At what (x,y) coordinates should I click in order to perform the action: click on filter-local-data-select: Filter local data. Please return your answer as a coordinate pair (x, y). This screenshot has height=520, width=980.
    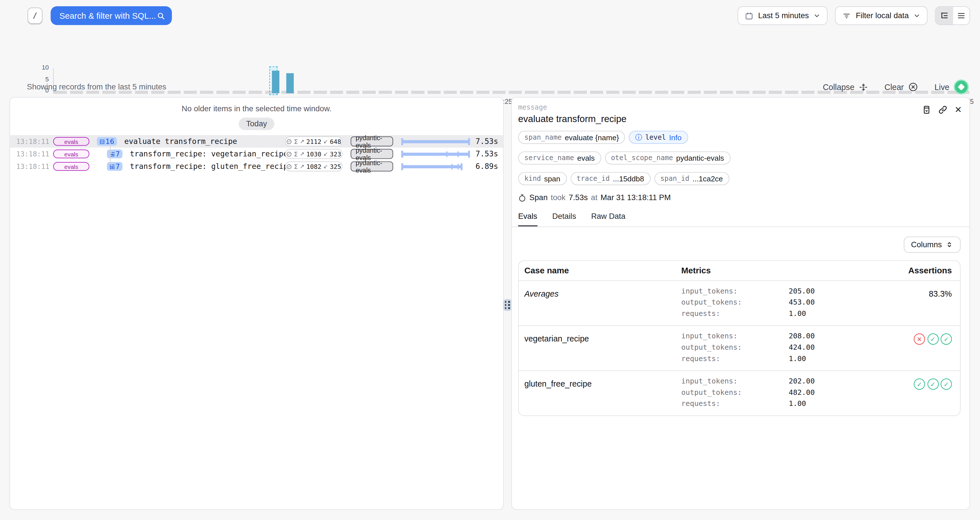
    Looking at the image, I should click on (881, 16).